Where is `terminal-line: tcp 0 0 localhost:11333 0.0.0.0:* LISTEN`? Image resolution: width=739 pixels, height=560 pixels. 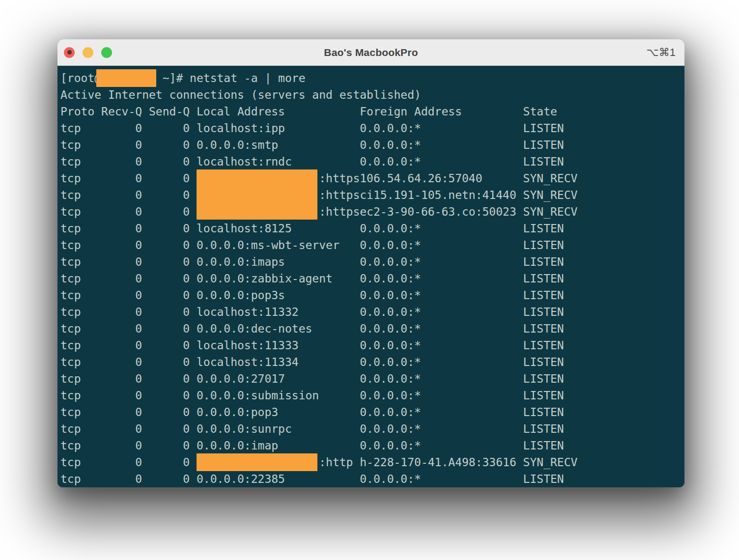
terminal-line: tcp 0 0 localhost:11333 0.0.0.0:* LISTEN is located at coordinates (372, 345).